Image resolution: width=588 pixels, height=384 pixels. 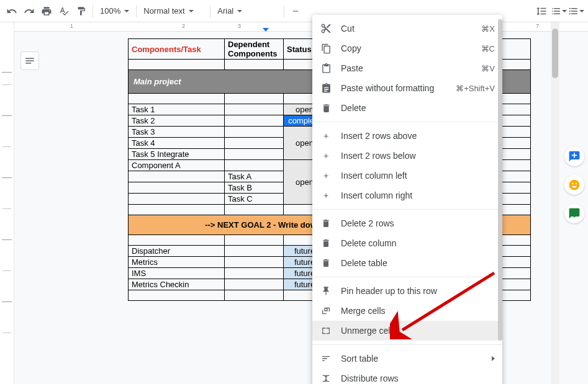 I want to click on menu-delete-col: Delete column, so click(x=407, y=243).